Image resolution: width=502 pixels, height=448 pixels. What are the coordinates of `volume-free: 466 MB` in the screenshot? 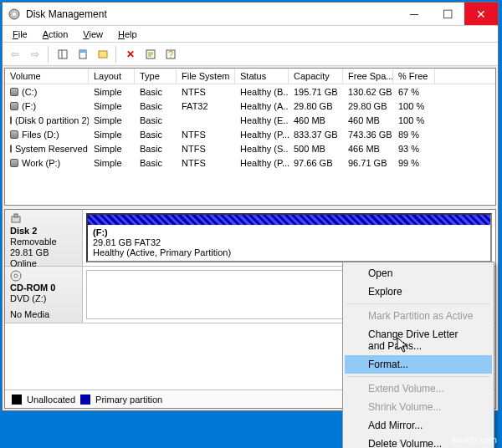 It's located at (368, 149).